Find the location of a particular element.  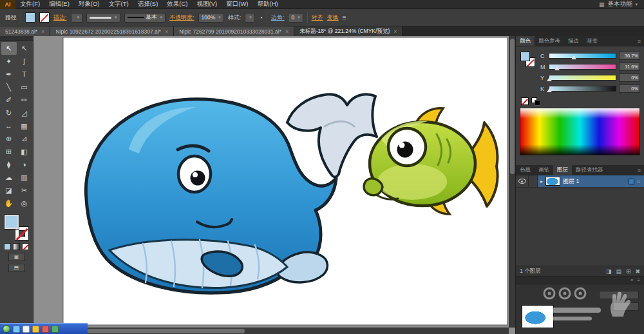

workspace-switcher: ▦ 基本功能 ▾ is located at coordinates (621, 4).